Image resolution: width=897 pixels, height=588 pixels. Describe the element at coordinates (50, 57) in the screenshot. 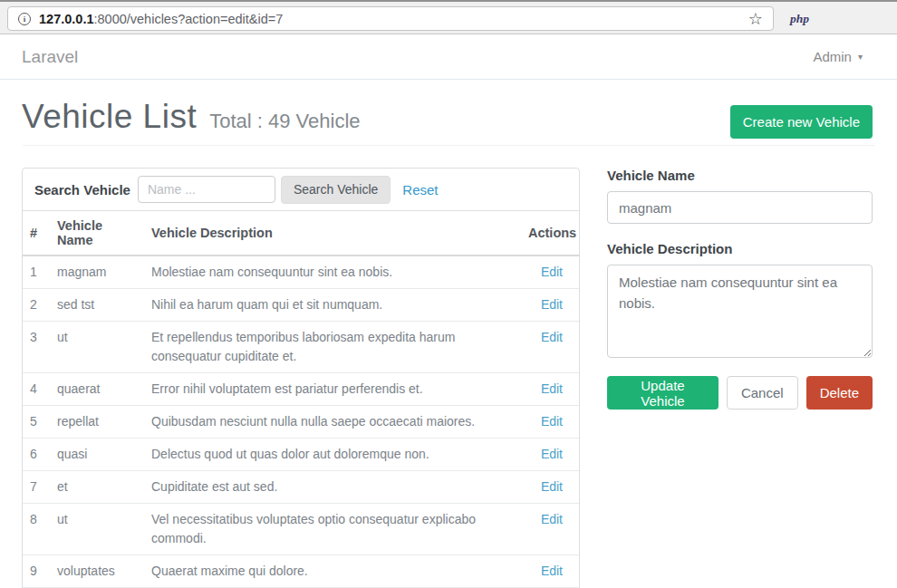

I see `brand-link: Laravel` at that location.